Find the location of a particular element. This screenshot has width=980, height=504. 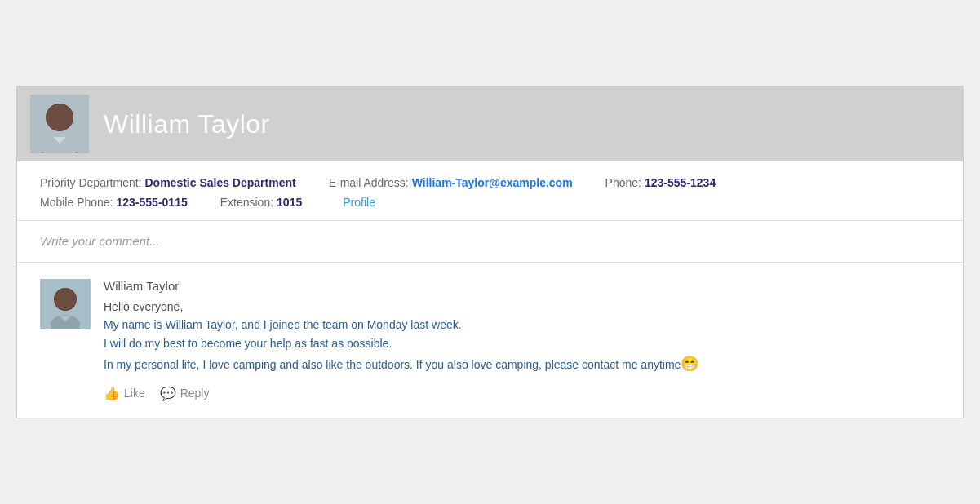

phone-label: Phone: is located at coordinates (623, 183).